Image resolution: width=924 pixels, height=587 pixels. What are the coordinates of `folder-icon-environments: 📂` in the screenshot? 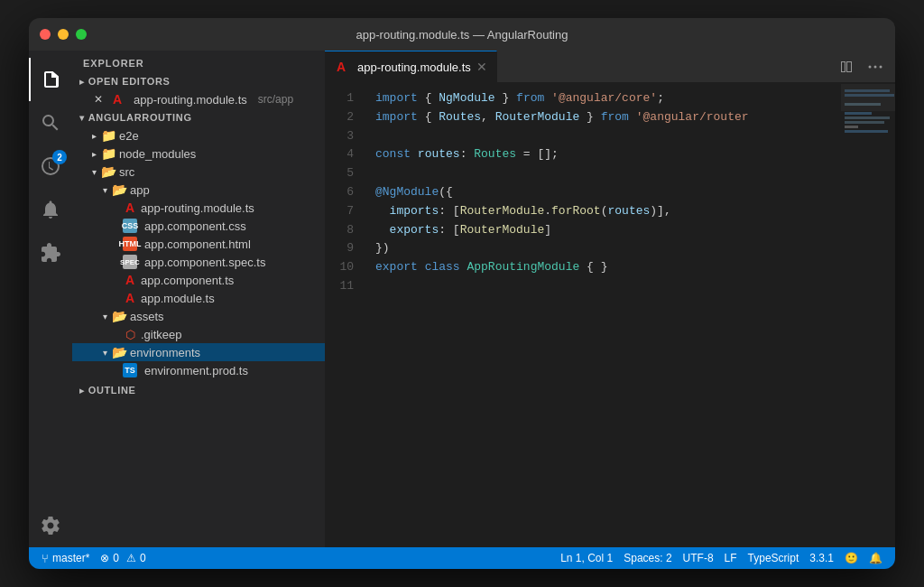 It's located at (119, 352).